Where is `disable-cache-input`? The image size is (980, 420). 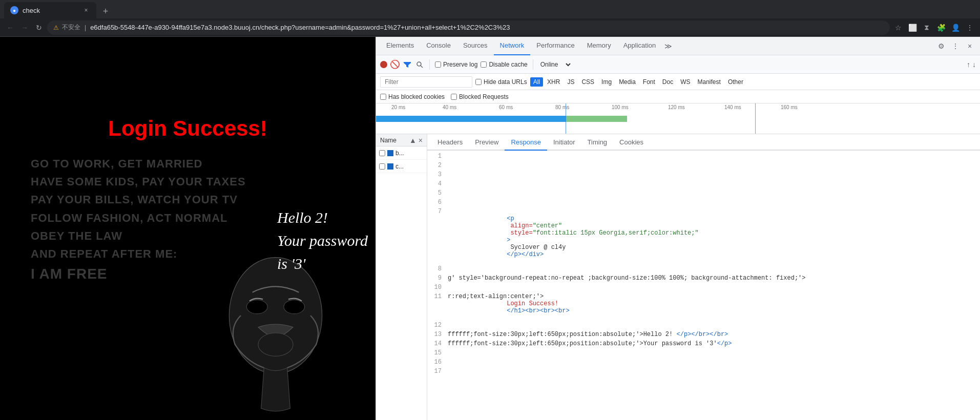
disable-cache-input is located at coordinates (484, 65).